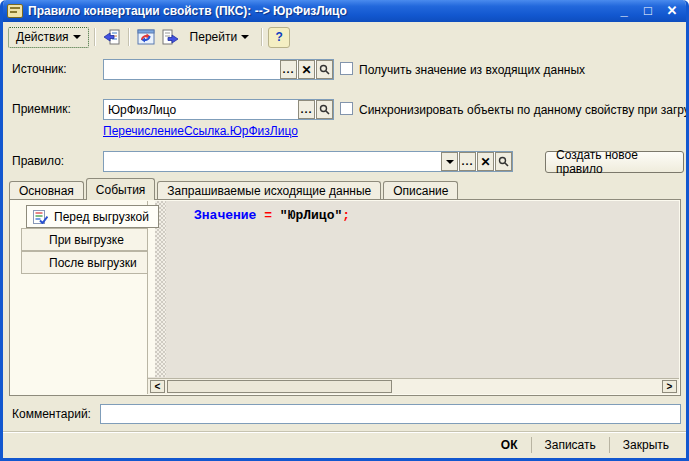 Image resolution: width=689 pixels, height=461 pixels. What do you see at coordinates (346, 216) in the screenshot?
I see `code-terminator: ;` at bounding box center [346, 216].